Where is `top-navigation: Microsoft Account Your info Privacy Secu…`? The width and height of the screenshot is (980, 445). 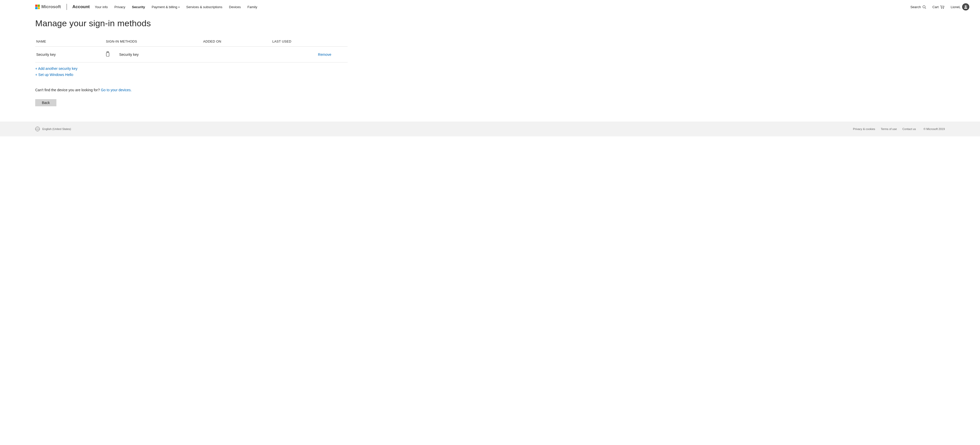 top-navigation: Microsoft Account Your info Privacy Secu… is located at coordinates (490, 7).